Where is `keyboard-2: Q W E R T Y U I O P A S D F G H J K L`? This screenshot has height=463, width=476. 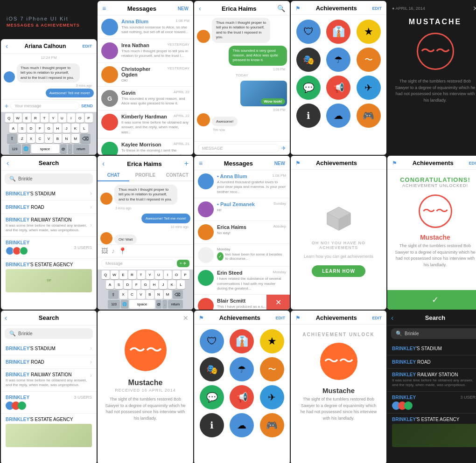 keyboard-2: Q W E R T Y U I O P A S D F G H J K L is located at coordinates (146, 290).